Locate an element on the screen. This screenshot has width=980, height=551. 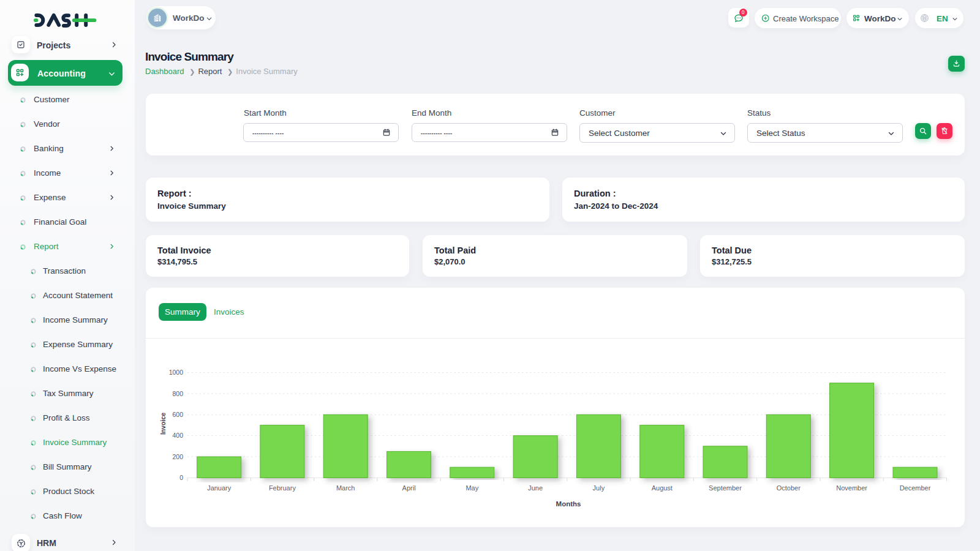
svg-text: March is located at coordinates (345, 488).